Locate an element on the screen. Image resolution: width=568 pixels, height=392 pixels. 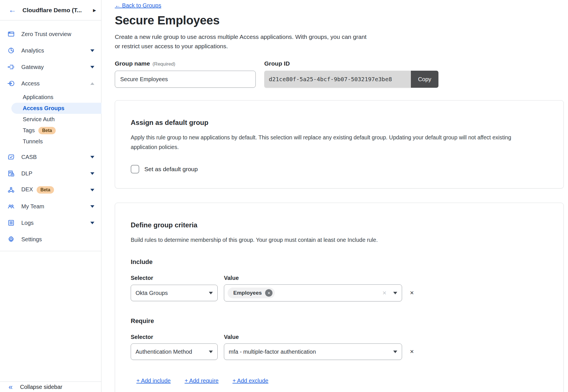
casb-icon is located at coordinates (11, 157).